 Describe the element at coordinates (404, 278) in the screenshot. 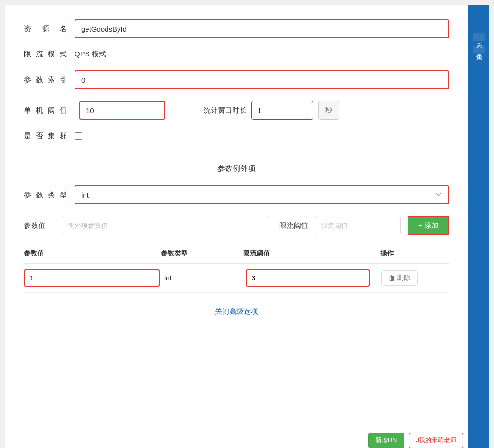

I see `delete-label: 删除` at that location.